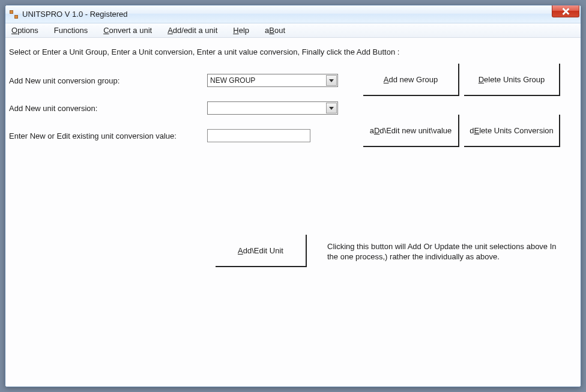 This screenshot has width=586, height=392. What do you see at coordinates (293, 14) in the screenshot?
I see `titlebar: UNITSPRO V 1.0 - Registered` at bounding box center [293, 14].